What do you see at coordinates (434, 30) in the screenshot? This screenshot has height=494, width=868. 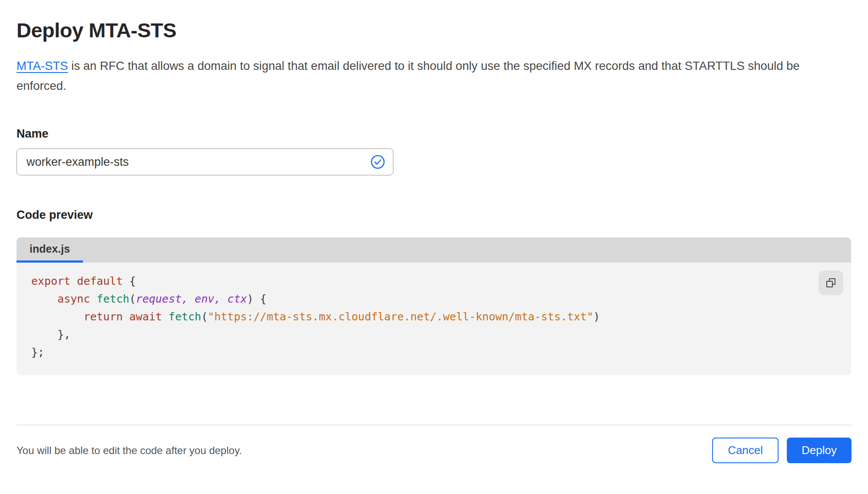 I see `page-title: Deploy MTA-STS` at bounding box center [434, 30].